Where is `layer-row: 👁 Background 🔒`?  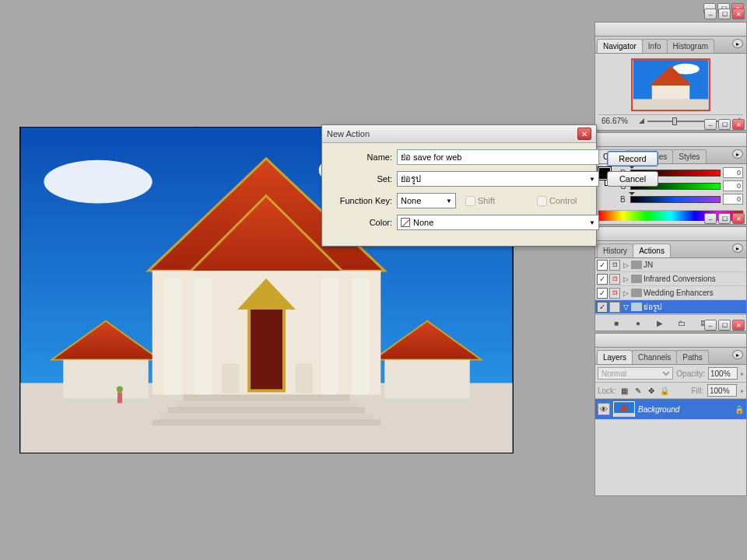 layer-row: 👁 Background 🔒 is located at coordinates (671, 409).